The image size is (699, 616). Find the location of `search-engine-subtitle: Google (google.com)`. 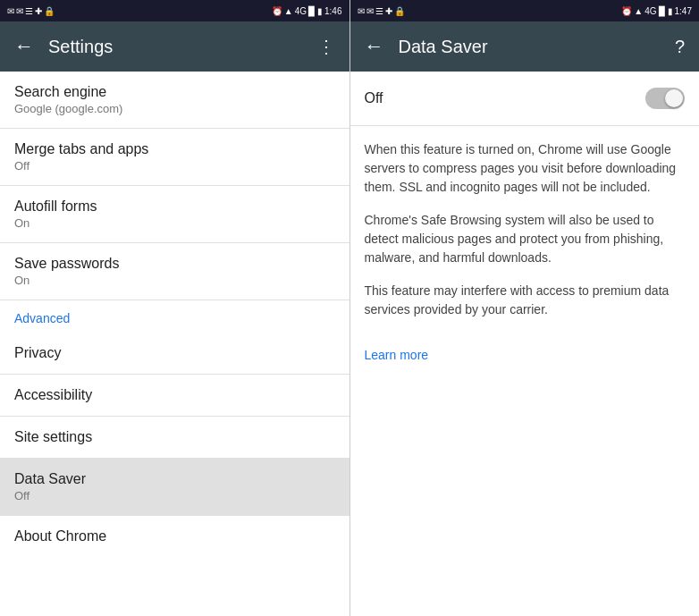

search-engine-subtitle: Google (google.com) is located at coordinates (175, 109).